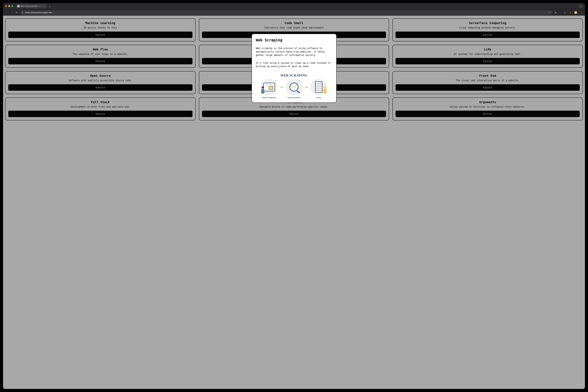 The image size is (588, 392). What do you see at coordinates (581, 12) in the screenshot?
I see `kebab-menu-icon: ⋮` at bounding box center [581, 12].